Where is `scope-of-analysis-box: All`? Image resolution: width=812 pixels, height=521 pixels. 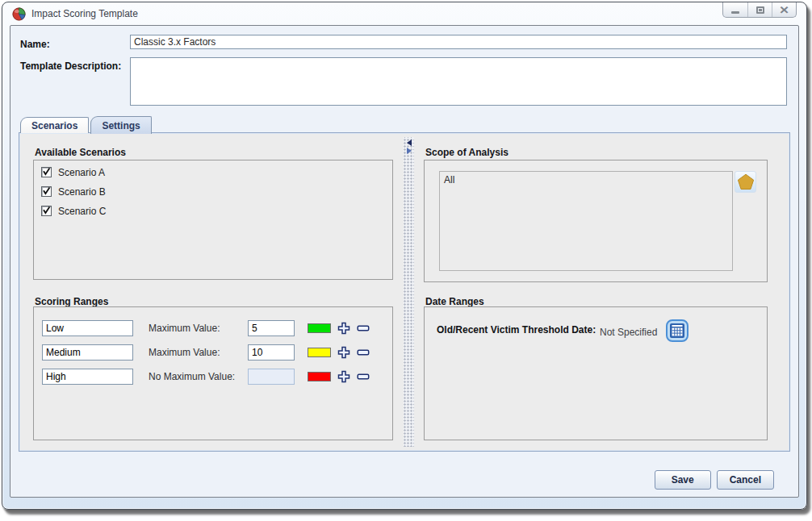 scope-of-analysis-box: All is located at coordinates (596, 221).